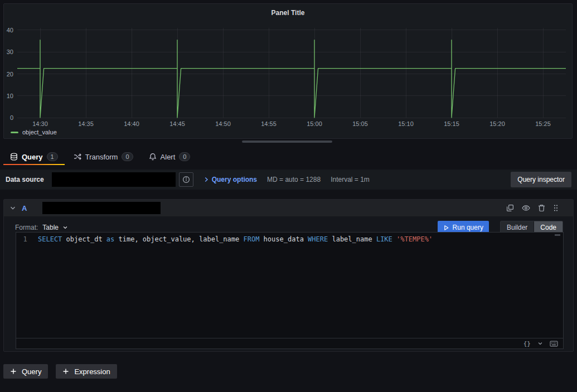  What do you see at coordinates (25, 209) in the screenshot?
I see `query-ref-id: A` at bounding box center [25, 209].